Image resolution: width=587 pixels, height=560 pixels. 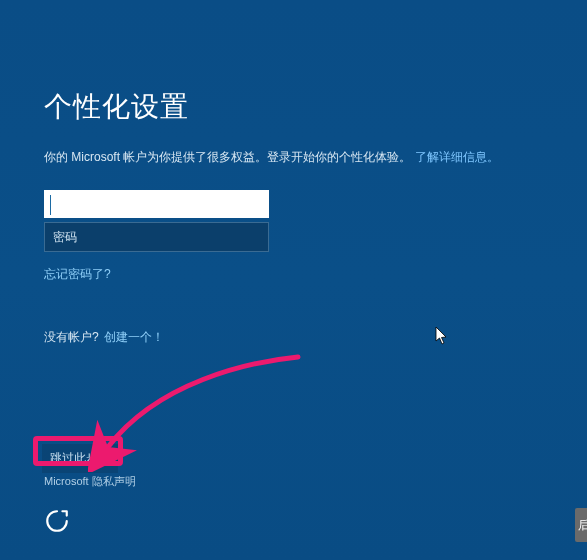 What do you see at coordinates (228, 157) in the screenshot?
I see `subtitle-text: 你的 Microsoft 帐户为你提供了很多权益。登录开始你的个性化体验。` at bounding box center [228, 157].